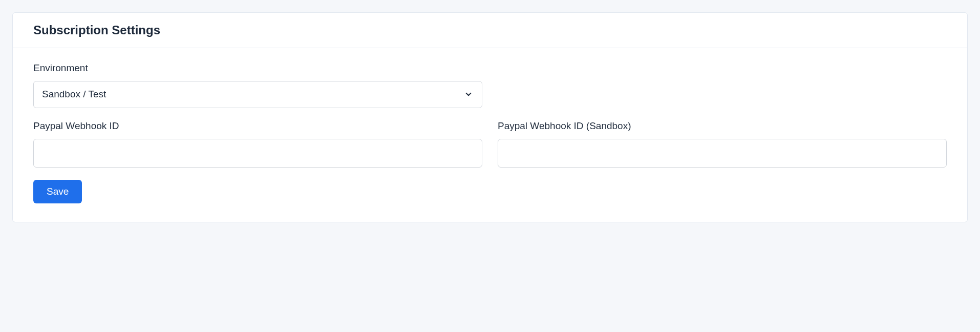  What do you see at coordinates (722, 154) in the screenshot?
I see `webhook-id-sandbox-input` at bounding box center [722, 154].